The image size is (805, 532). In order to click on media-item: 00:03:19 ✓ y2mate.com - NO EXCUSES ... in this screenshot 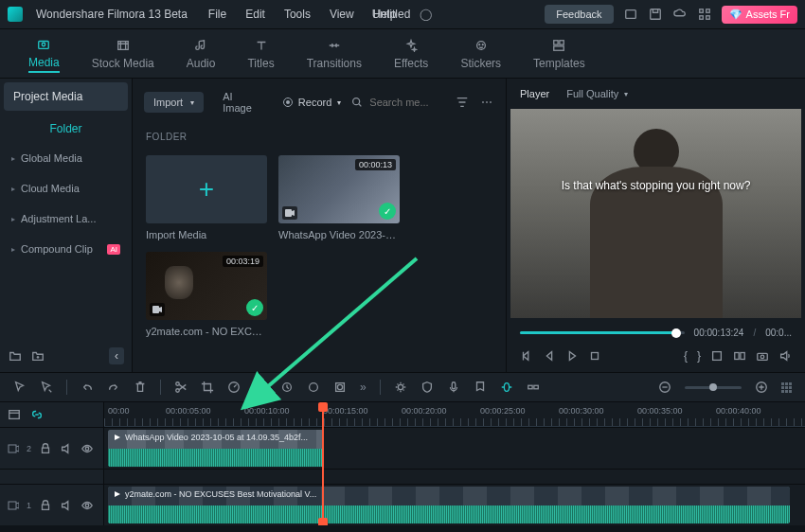, I will do `click(206, 294)`.